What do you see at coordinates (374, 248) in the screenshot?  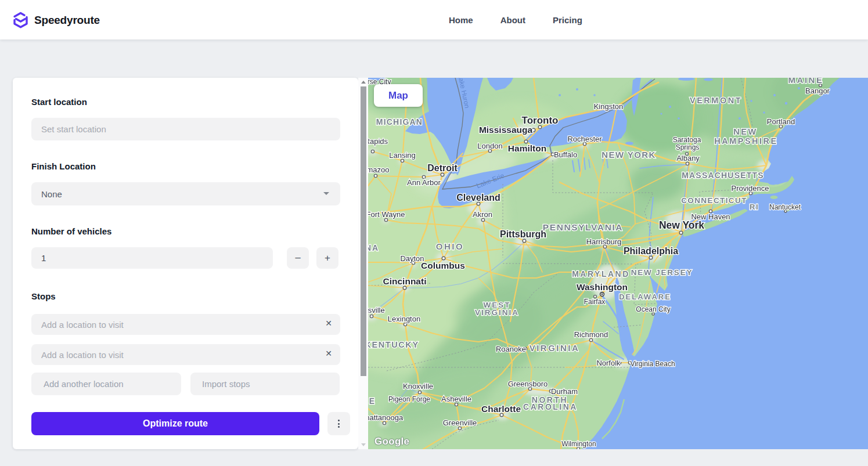 I see `svg-text: INDIANA` at bounding box center [374, 248].